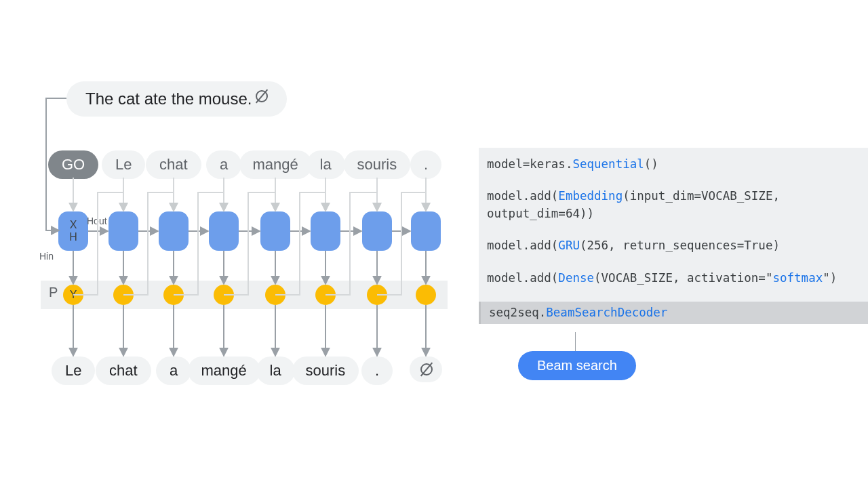 Image resolution: width=868 pixels, height=488 pixels. Describe the element at coordinates (73, 237) in the screenshot. I see `label-h: H` at that location.